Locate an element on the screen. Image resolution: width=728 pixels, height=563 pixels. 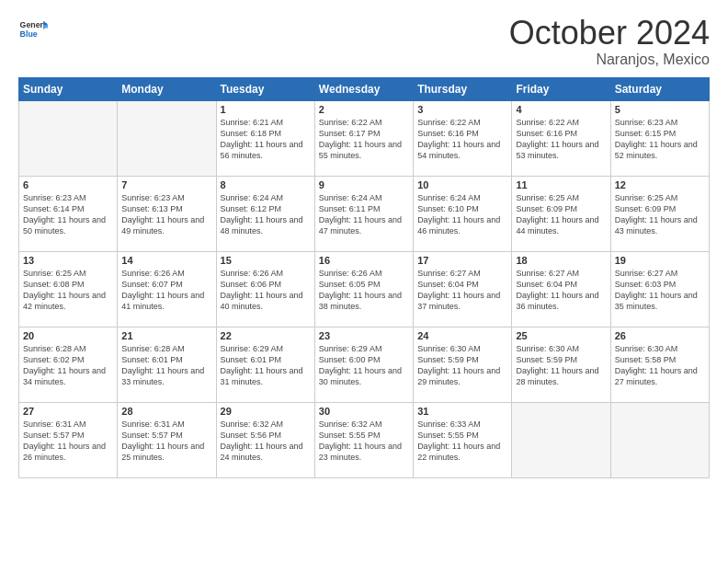
day-number: 9 is located at coordinates (364, 185).